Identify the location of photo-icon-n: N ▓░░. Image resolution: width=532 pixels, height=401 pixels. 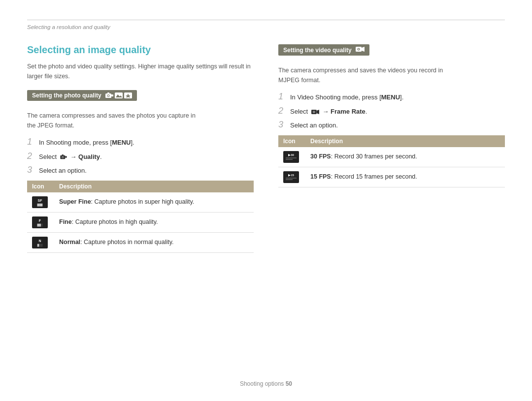
(40, 242).